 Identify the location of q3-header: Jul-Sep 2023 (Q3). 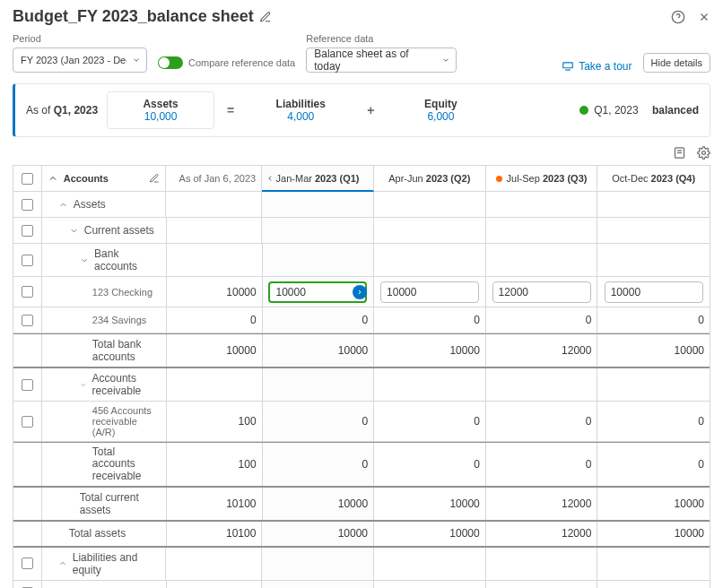
(542, 178).